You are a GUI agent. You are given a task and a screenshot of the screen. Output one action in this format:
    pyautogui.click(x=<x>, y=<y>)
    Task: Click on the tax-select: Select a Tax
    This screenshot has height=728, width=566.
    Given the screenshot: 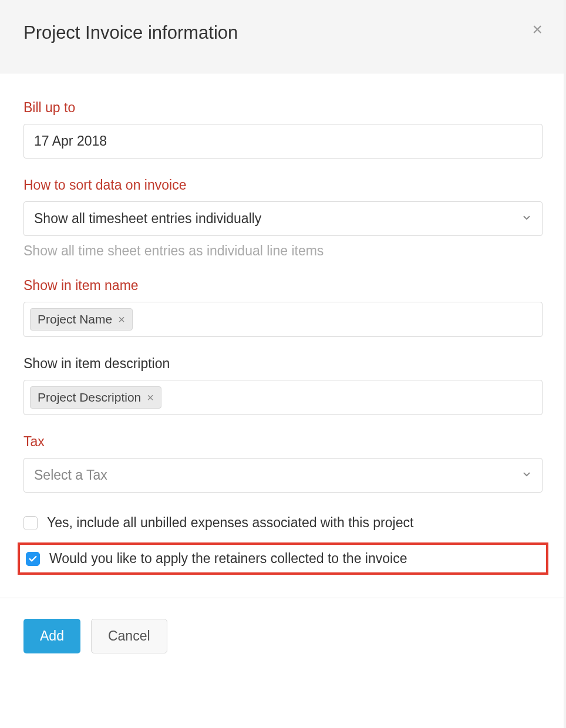 What is the action you would take?
    pyautogui.click(x=283, y=476)
    